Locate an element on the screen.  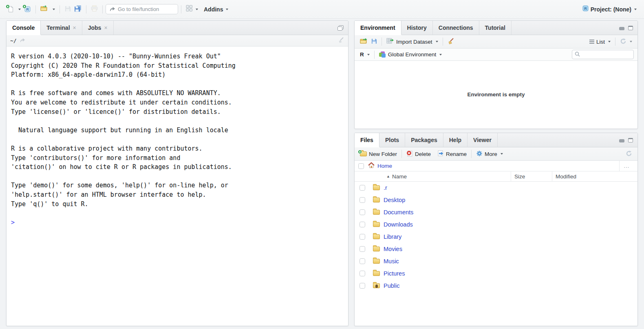
open-file-caret-button is located at coordinates (53, 9).